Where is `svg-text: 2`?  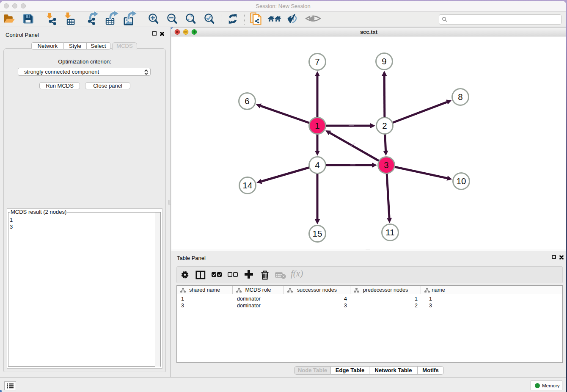 svg-text: 2 is located at coordinates (384, 125).